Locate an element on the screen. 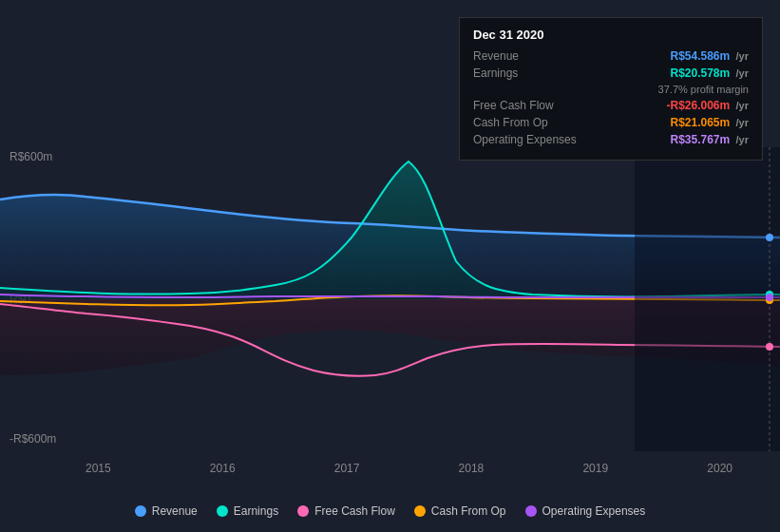 The image size is (780, 532). tooltip-profit-margin: 37.7% profit margin is located at coordinates (703, 89).